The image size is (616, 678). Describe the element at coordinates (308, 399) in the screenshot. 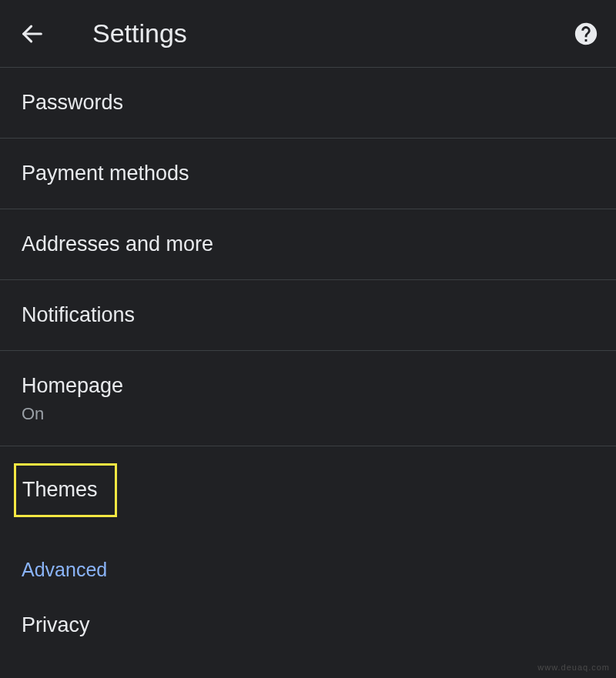

I see `settings-item-homepage: Homepage On` at that location.